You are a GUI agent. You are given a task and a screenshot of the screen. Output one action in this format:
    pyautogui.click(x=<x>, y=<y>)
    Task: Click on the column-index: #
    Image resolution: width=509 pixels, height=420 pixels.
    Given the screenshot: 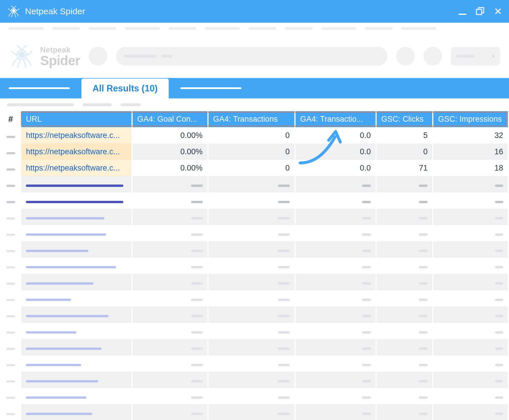 What is the action you would take?
    pyautogui.click(x=10, y=119)
    